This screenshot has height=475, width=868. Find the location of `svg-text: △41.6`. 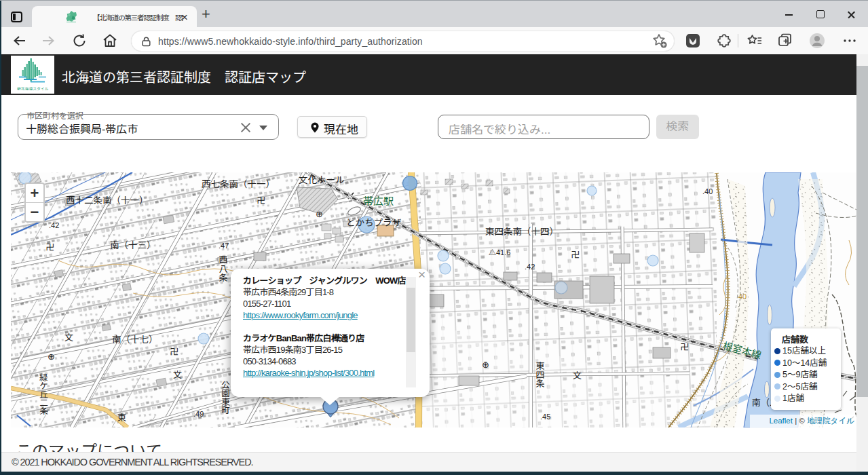

svg-text: △41.6 is located at coordinates (499, 252).